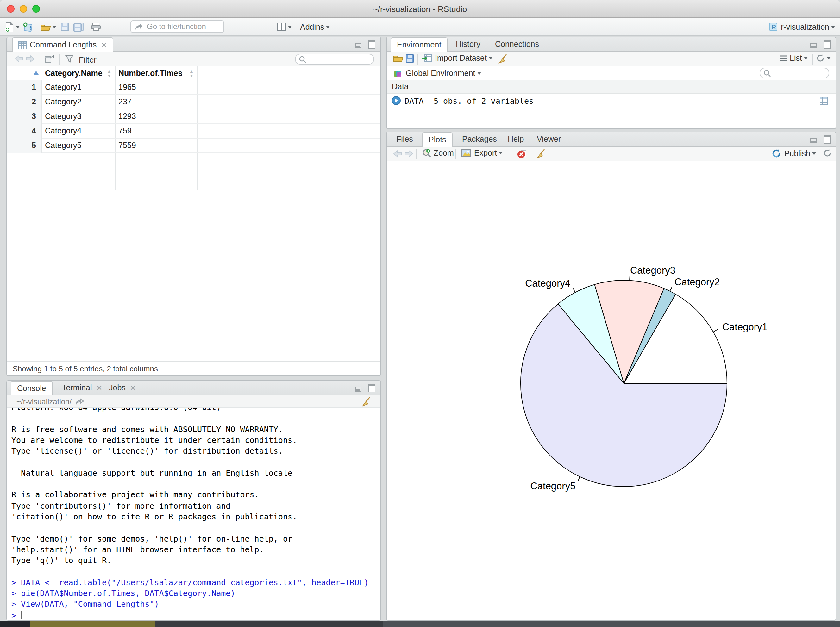 This screenshot has width=840, height=627. What do you see at coordinates (96, 27) in the screenshot?
I see `print-icon` at bounding box center [96, 27].